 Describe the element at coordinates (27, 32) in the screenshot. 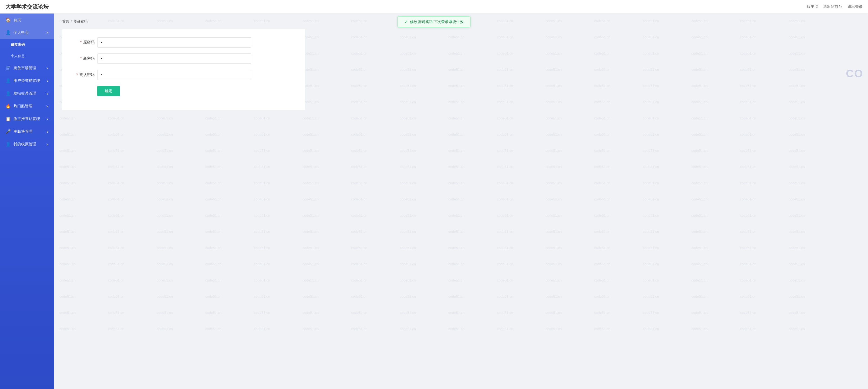

I see `sidebar-item-personal: 👤 个人中心 ∧` at that location.